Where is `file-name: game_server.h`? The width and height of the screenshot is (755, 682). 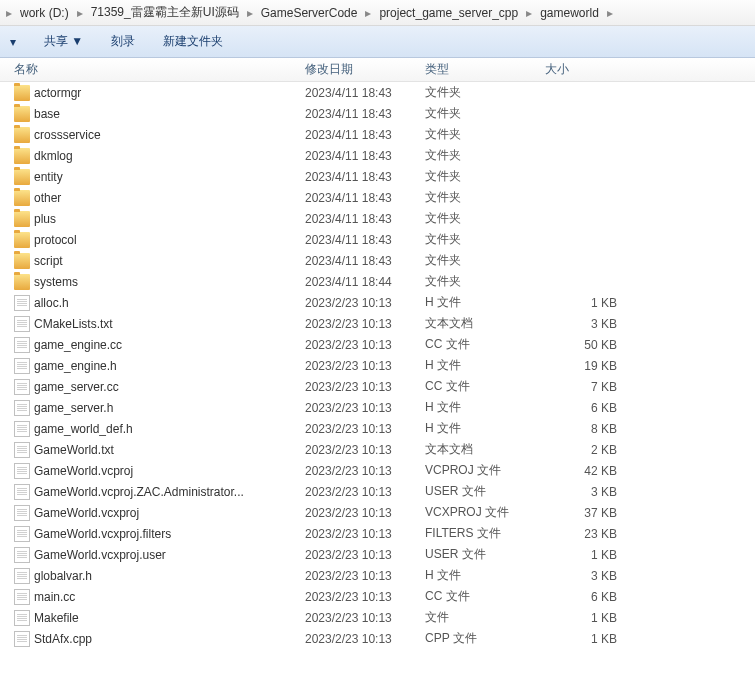
file-name: game_server.h is located at coordinates (170, 408).